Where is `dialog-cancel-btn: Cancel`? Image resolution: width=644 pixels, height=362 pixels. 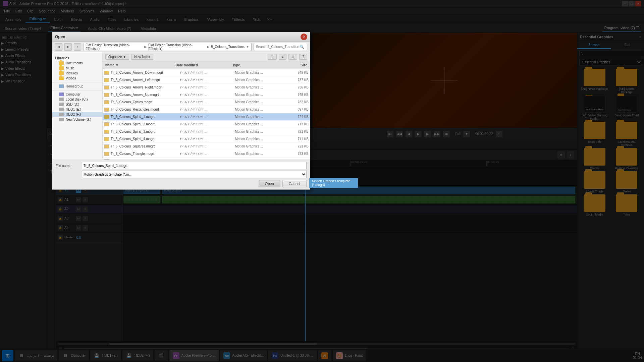 dialog-cancel-btn: Cancel is located at coordinates (294, 184).